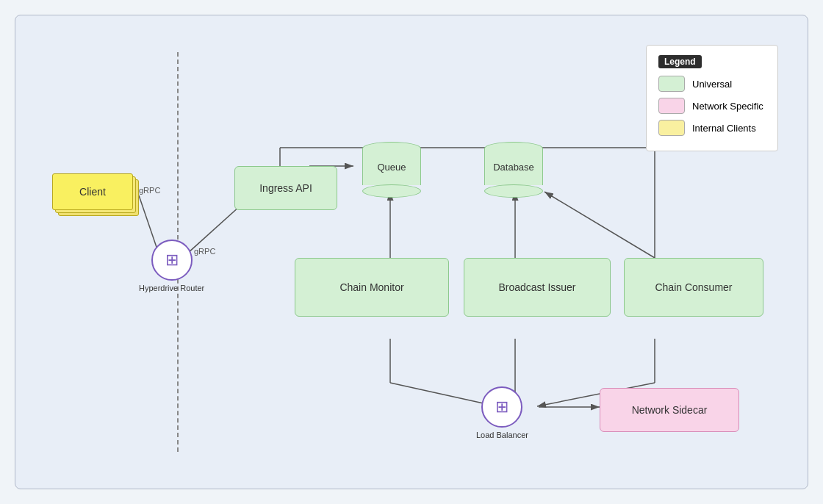  What do you see at coordinates (172, 288) in the screenshot?
I see `router-label: Hyperdrive Router` at bounding box center [172, 288].